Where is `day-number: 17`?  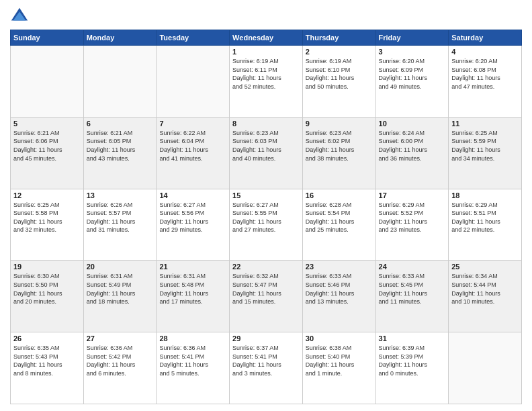
day-number: 17 is located at coordinates (412, 195).